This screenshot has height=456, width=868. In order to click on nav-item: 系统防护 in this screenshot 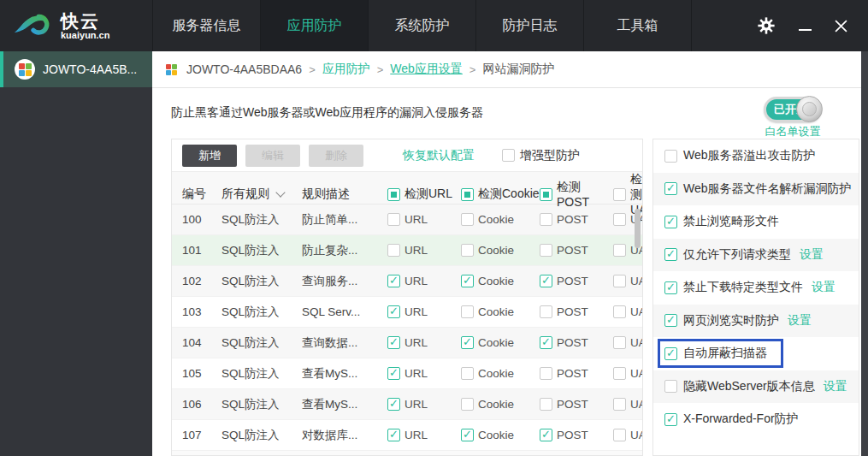, I will do `click(422, 26)`.